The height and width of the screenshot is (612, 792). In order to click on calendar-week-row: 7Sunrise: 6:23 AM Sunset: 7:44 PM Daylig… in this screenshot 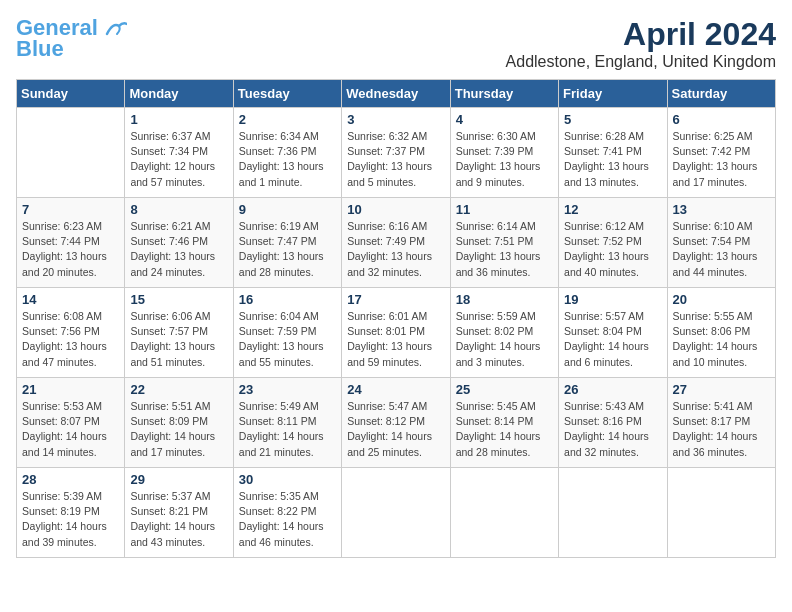, I will do `click(396, 243)`.